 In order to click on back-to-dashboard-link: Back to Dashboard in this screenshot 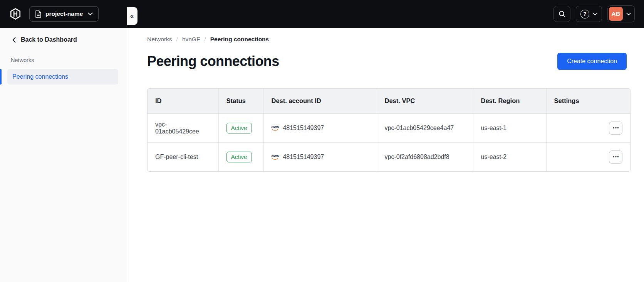, I will do `click(63, 35)`.